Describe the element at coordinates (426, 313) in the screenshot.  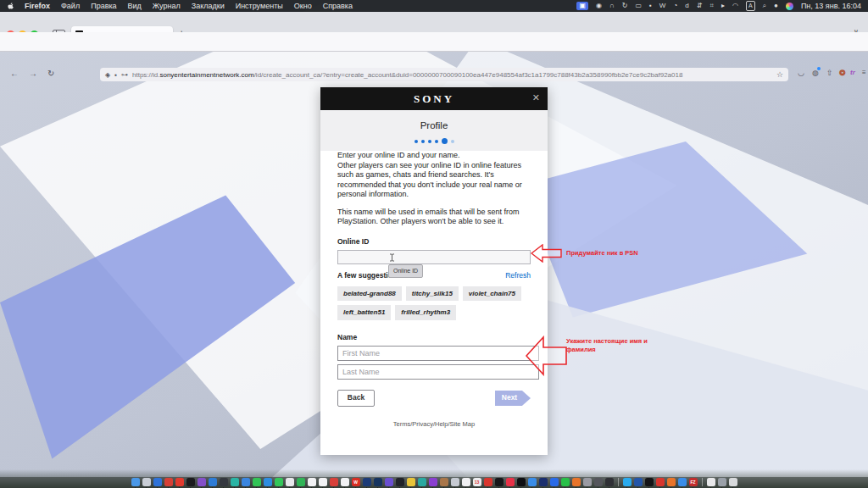
I see `suggestion-chip: frilled_rhythm3` at that location.